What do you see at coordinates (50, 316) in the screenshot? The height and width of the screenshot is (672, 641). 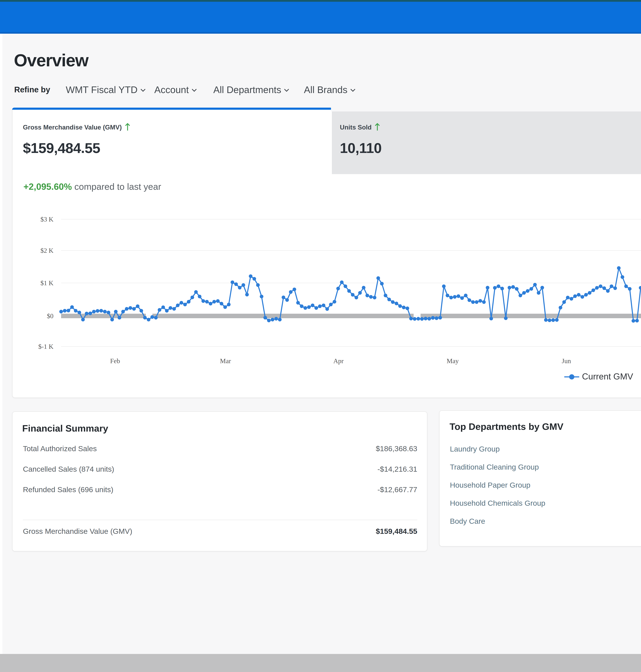 I see `svg-text: $0` at bounding box center [50, 316].